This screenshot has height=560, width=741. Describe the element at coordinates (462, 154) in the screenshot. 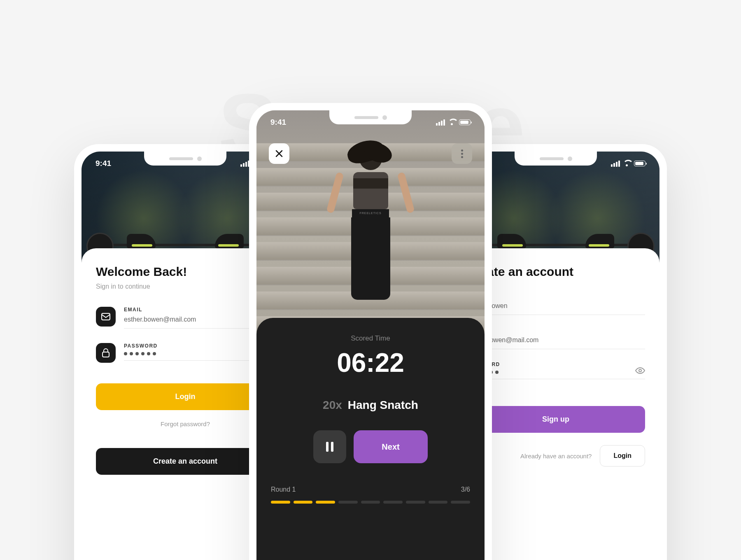

I see `vertical-dots-icon` at that location.